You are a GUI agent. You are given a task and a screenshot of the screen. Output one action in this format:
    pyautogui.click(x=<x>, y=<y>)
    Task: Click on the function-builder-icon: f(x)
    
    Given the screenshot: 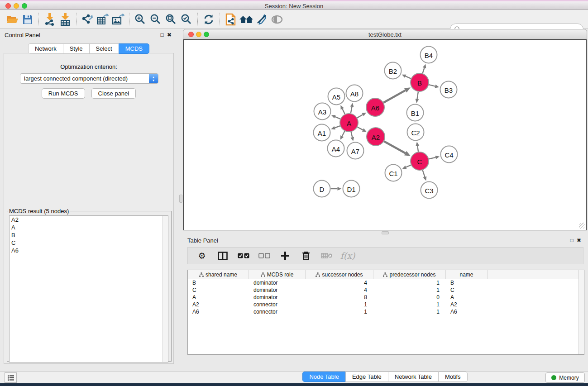 What is the action you would take?
    pyautogui.click(x=348, y=256)
    